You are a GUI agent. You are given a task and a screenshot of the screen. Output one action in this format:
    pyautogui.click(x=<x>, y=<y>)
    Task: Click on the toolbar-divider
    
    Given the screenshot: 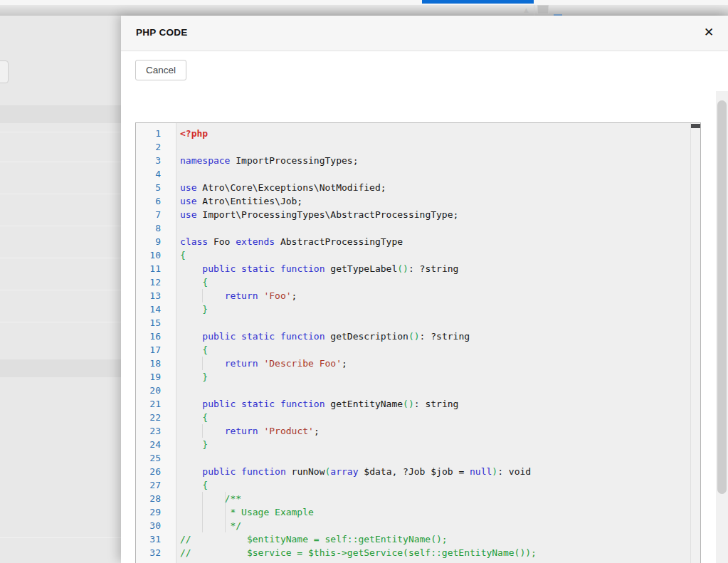 What is the action you would take?
    pyautogui.click(x=534, y=10)
    